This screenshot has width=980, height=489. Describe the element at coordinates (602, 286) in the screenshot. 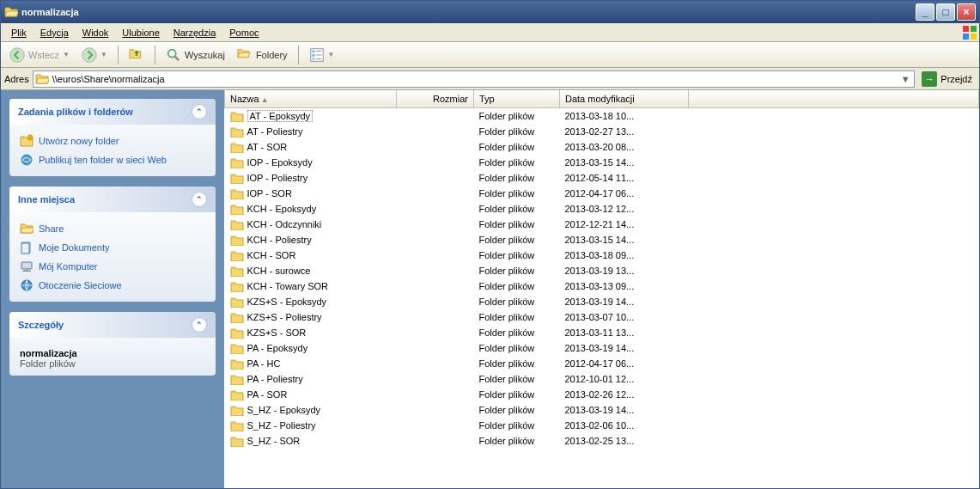

I see `file-row: KCH - Towary SOR Folder plików 2013-03-1…` at that location.